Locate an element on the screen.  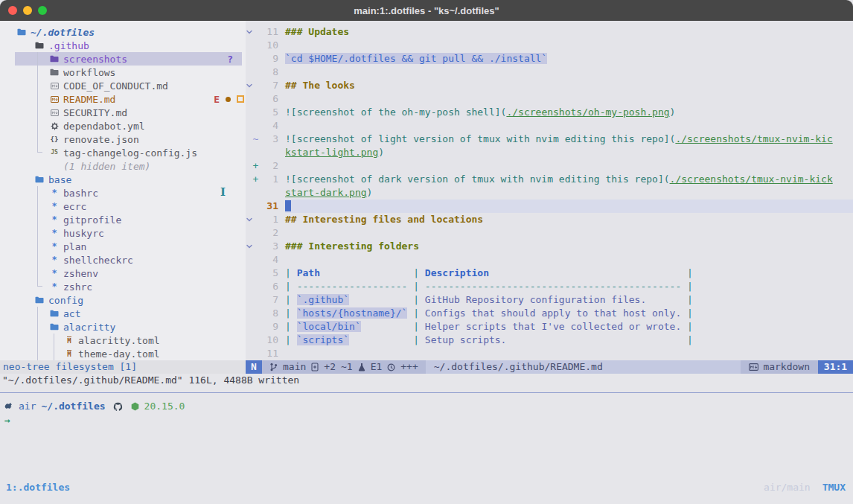
tree-item-label: plan is located at coordinates (74, 247).